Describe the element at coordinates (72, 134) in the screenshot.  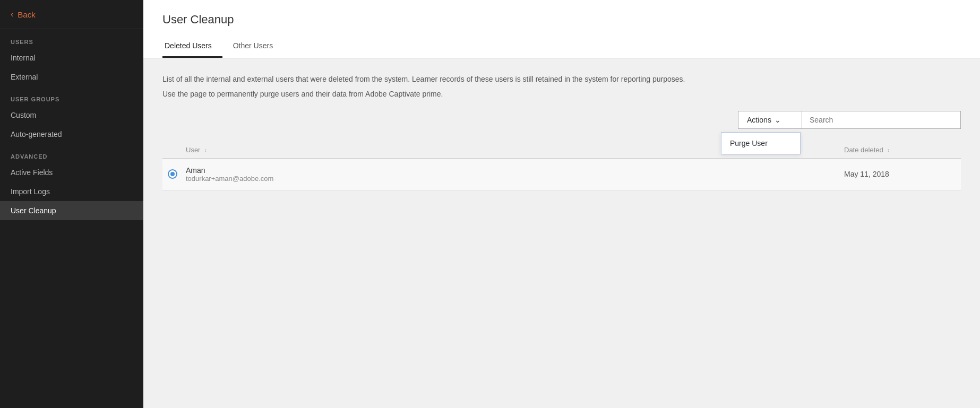
I see `sidebar-item-auto-generated: Auto-generated` at that location.